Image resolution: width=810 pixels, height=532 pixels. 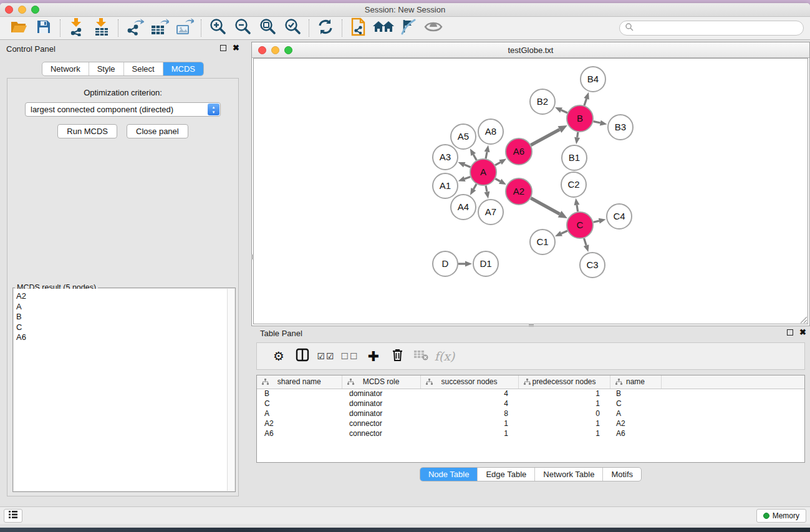 I want to click on zoom-in-button, so click(x=218, y=28).